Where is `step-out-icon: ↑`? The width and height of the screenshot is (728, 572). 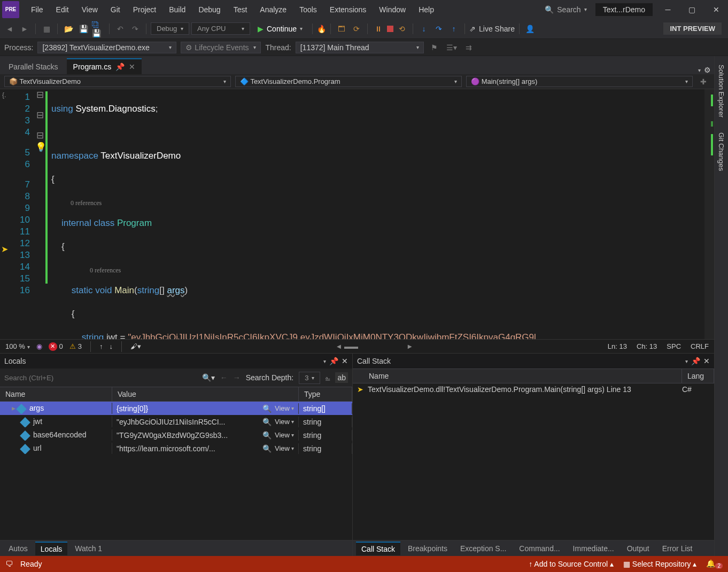 step-out-icon: ↑ is located at coordinates (454, 29).